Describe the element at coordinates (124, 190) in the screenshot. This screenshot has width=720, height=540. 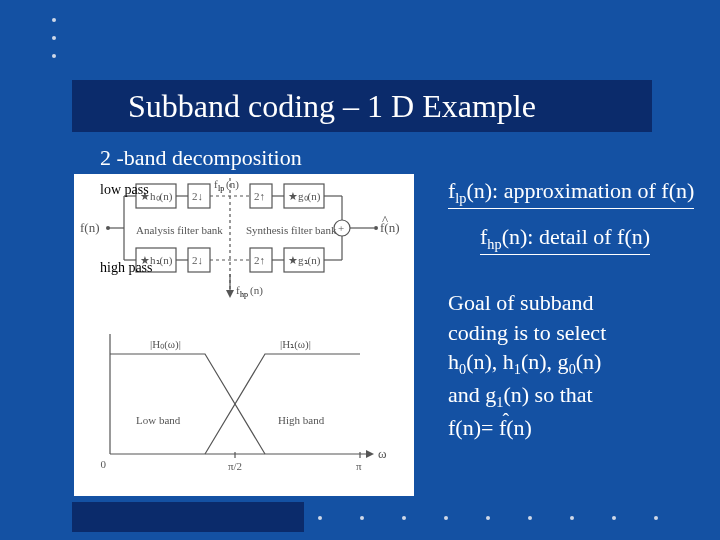
I see `label-lowpass: low pass` at that location.